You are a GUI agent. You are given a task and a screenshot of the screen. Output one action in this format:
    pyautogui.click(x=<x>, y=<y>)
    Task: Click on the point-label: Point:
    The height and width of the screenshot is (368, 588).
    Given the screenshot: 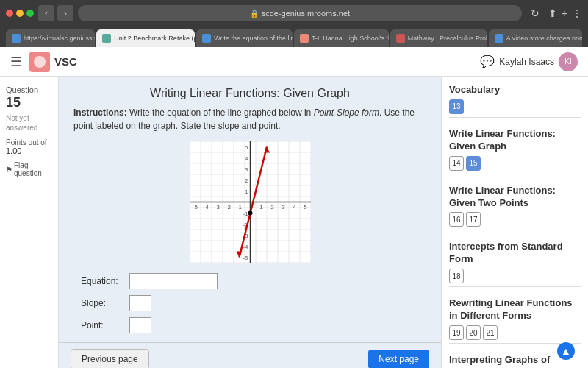 What is the action you would take?
    pyautogui.click(x=103, y=325)
    